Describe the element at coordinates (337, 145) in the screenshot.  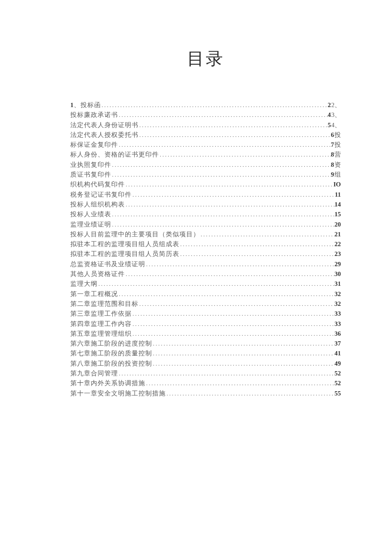
I see `toc-entry-suffix: 投` at that location.